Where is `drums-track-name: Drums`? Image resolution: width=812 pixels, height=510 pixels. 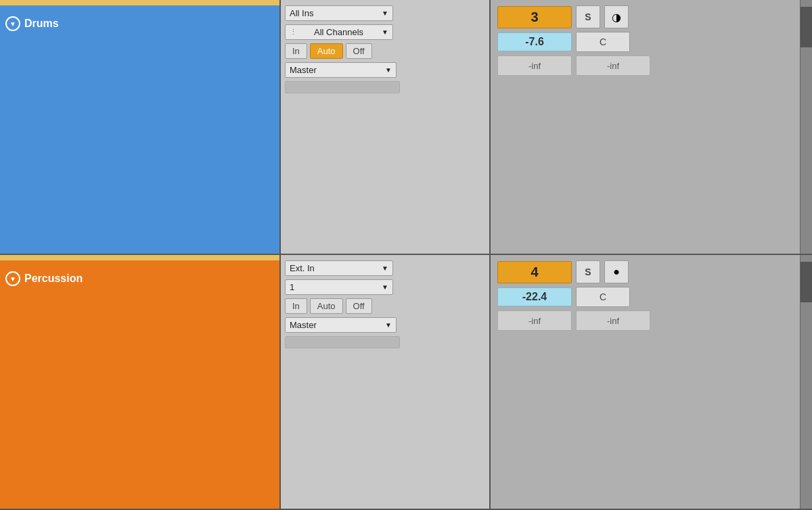
drums-track-name: Drums is located at coordinates (42, 24).